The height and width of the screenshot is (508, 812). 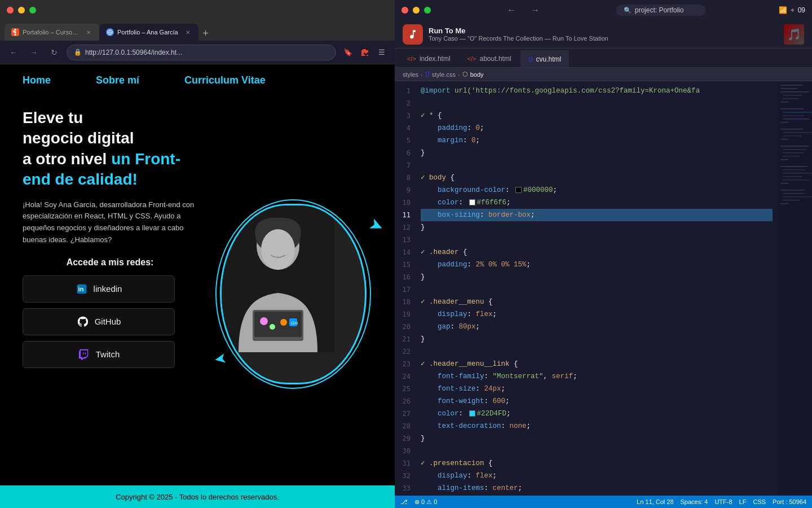 What do you see at coordinates (21, 10) in the screenshot?
I see `minimize-button` at bounding box center [21, 10].